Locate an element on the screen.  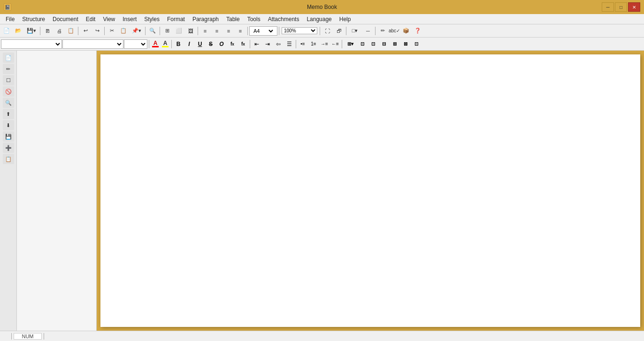
highlight-color-icon: A is located at coordinates (165, 43).